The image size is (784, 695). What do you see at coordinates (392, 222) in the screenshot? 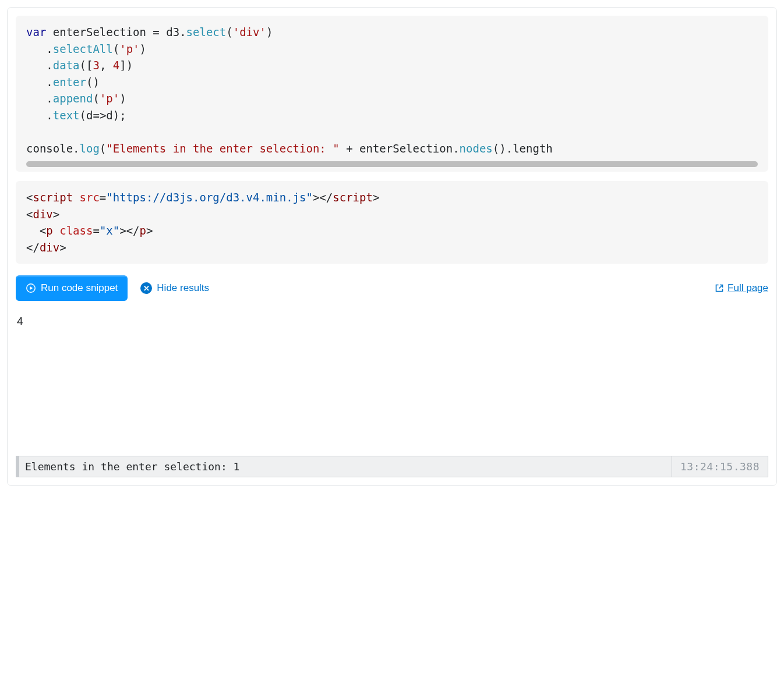
I see `code-block-html: <script src="https://d3js.org/d3.v4.min.…` at bounding box center [392, 222].